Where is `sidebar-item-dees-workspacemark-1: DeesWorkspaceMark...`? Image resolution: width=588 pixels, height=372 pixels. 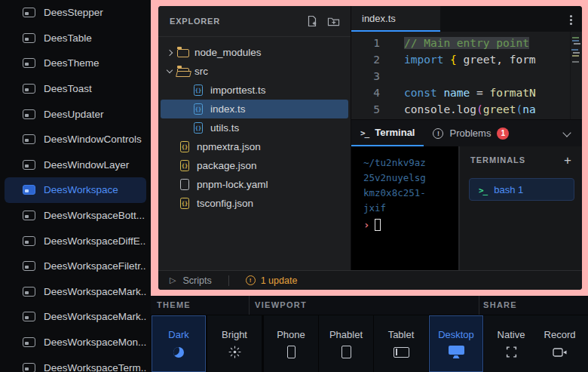
sidebar-item-dees-workspacemark-1: DeesWorkspaceMark... is located at coordinates (75, 292).